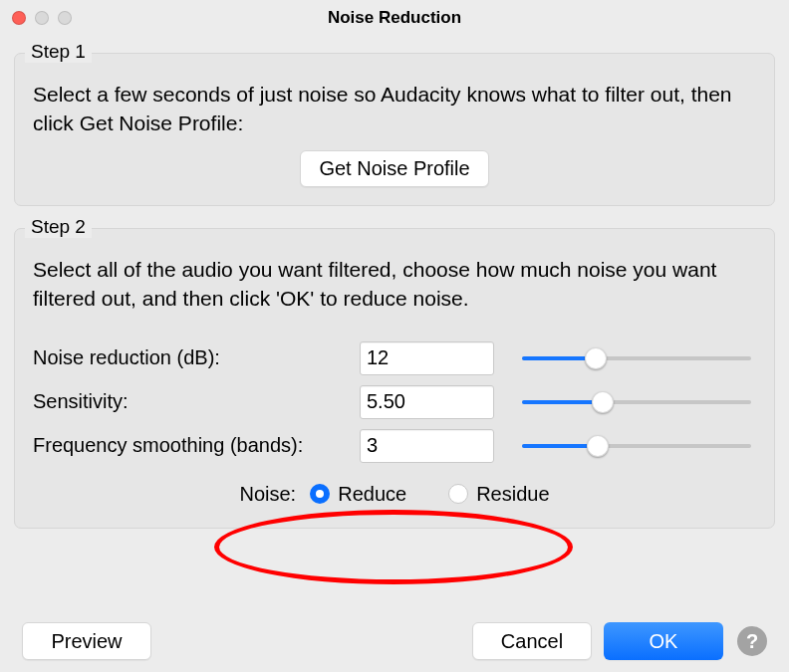  What do you see at coordinates (192, 402) in the screenshot?
I see `sensitivity-label: Sensitivity:` at bounding box center [192, 402].